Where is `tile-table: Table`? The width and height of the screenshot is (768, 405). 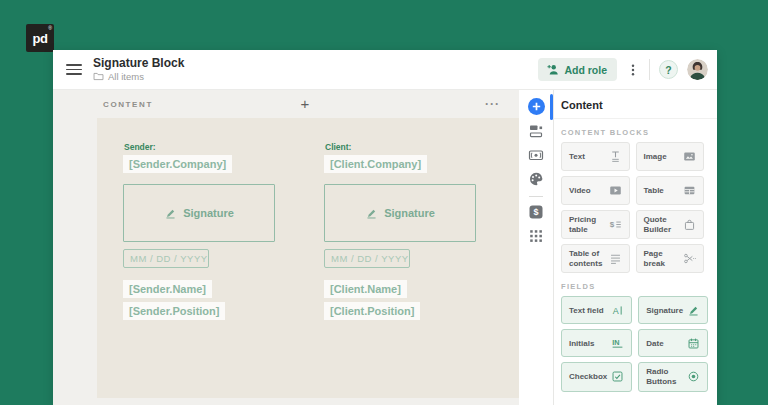
tile-table: Table is located at coordinates (670, 190).